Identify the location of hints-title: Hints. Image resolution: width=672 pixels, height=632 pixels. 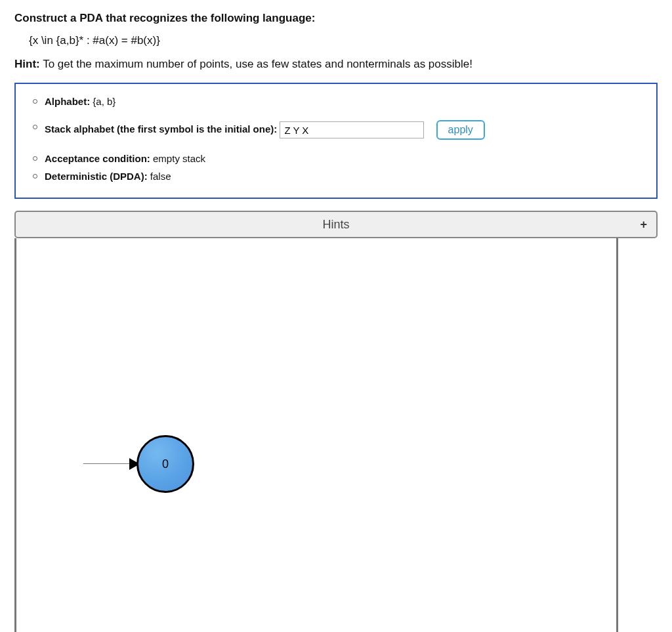
(336, 224).